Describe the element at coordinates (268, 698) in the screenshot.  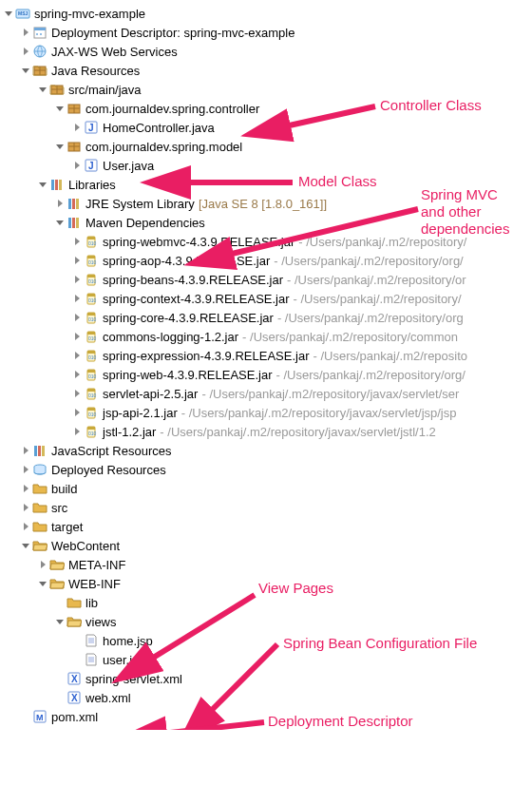
I see `tree-item: Xweb.xml` at that location.